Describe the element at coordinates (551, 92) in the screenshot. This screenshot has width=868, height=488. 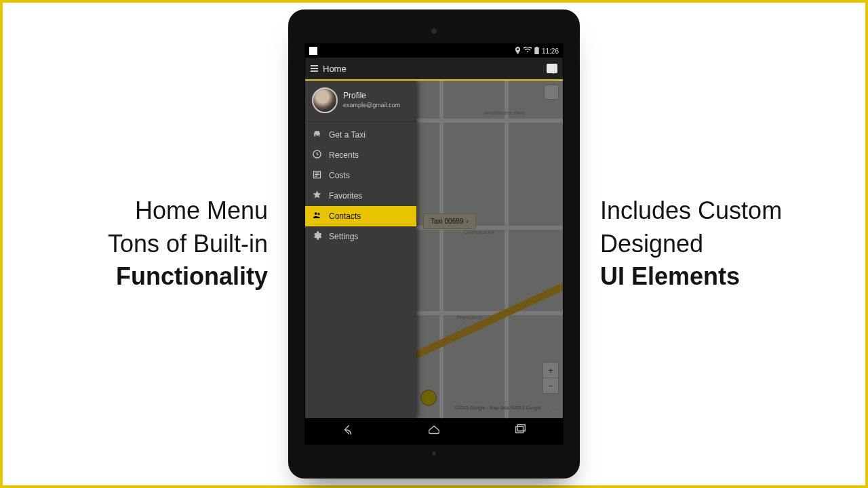
I see `locate-button` at that location.